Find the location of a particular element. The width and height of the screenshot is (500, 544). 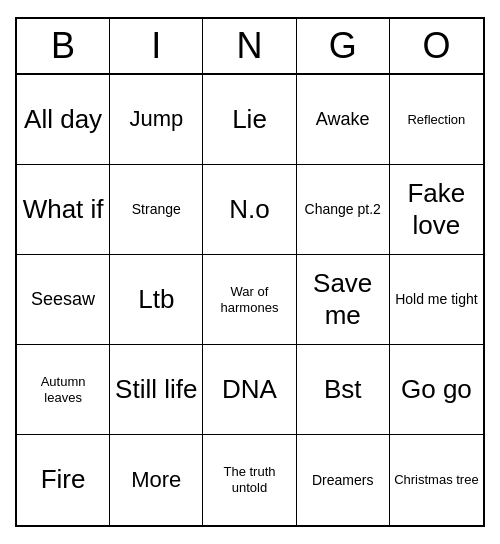

header-letter-i: I is located at coordinates (156, 46).